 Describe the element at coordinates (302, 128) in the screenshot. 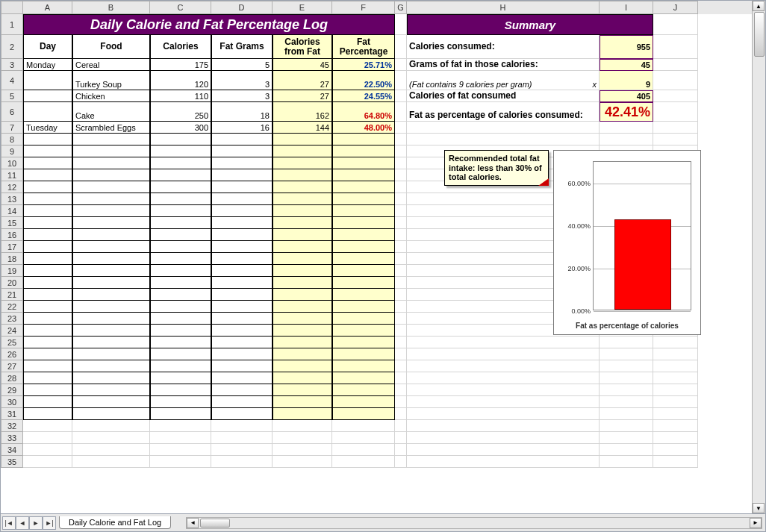

I see `cell-calfat: 144` at that location.